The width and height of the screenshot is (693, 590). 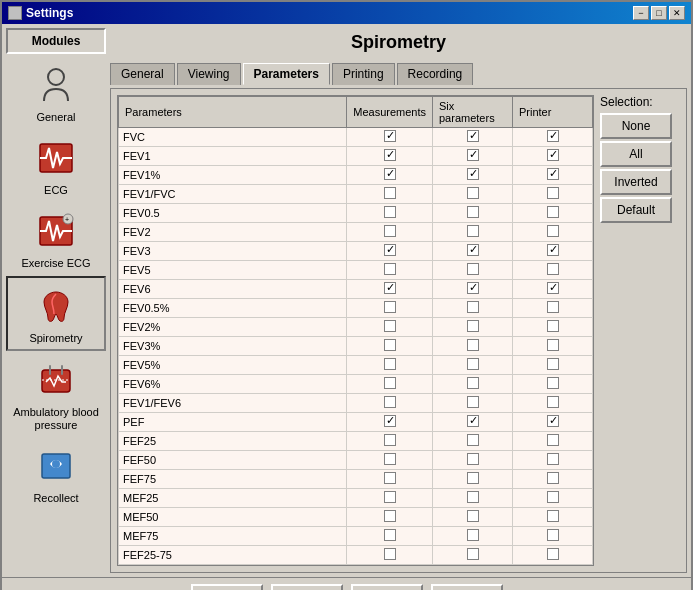 I want to click on none-button: None, so click(x=636, y=126).